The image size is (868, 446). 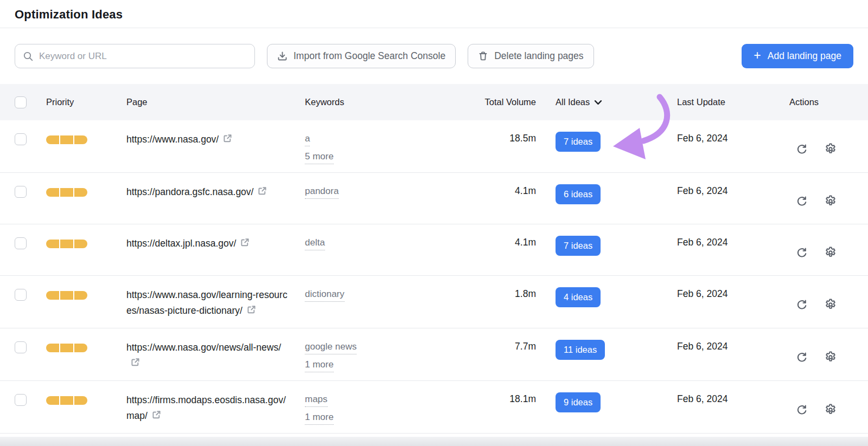 I want to click on keyword-link: a, so click(x=307, y=140).